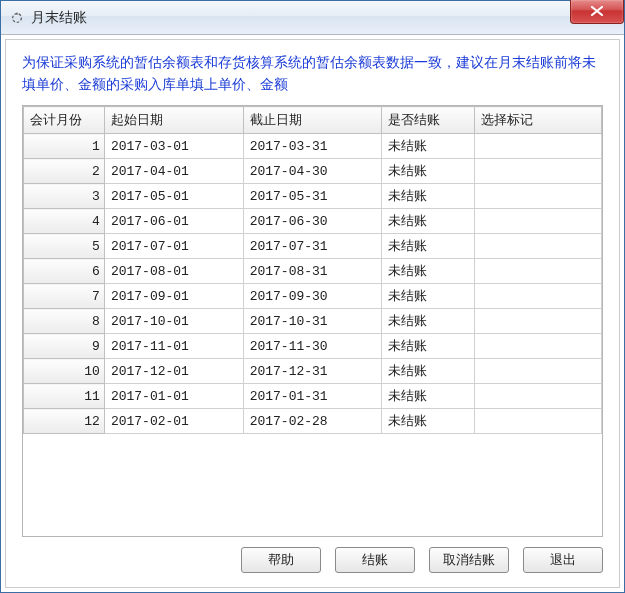  What do you see at coordinates (312, 246) in the screenshot?
I see `cell-end: 2017-07-31` at bounding box center [312, 246].